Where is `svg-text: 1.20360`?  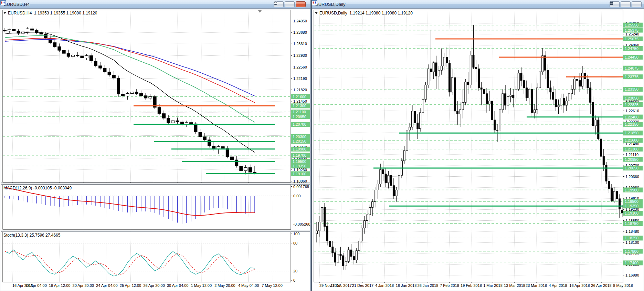
svg-text: 1.20360 is located at coordinates (632, 177).